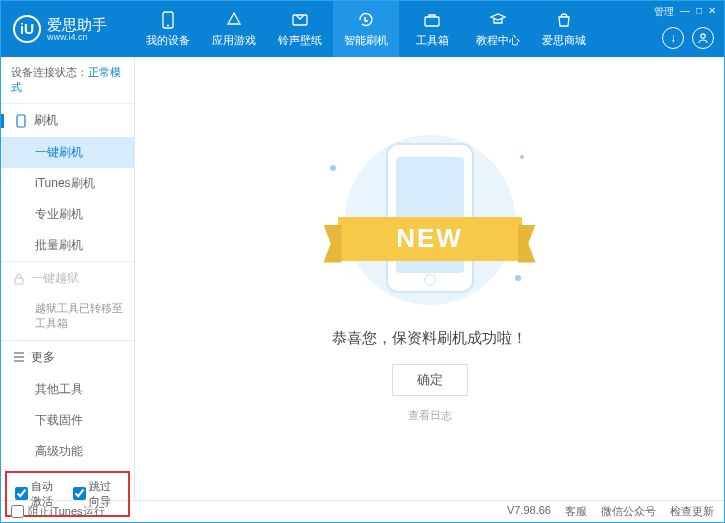 The width and height of the screenshot is (725, 523). Describe the element at coordinates (68, 318) in the screenshot. I see `jailbreak-note: 越狱工具已转移至工具箱` at that location.